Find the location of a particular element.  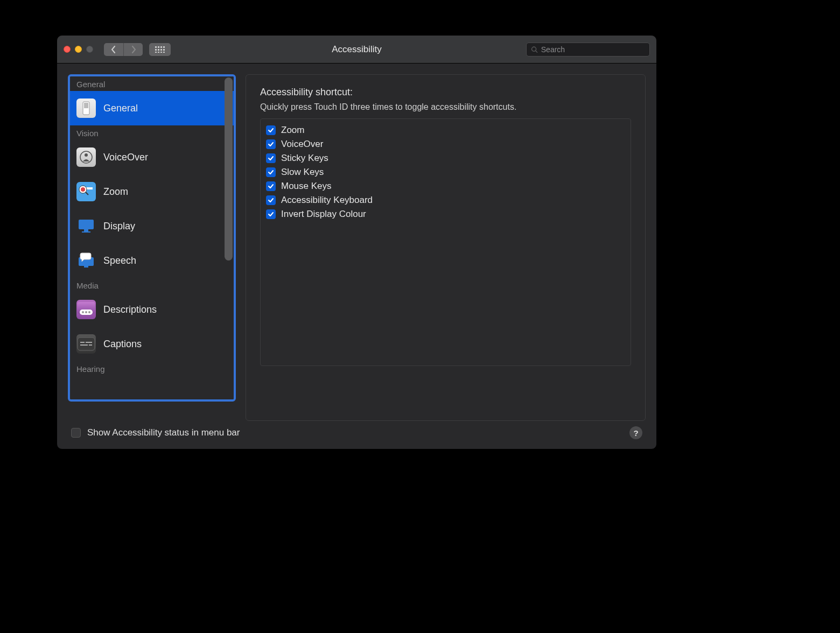

sidebar-section-label: Vision is located at coordinates (152, 132).